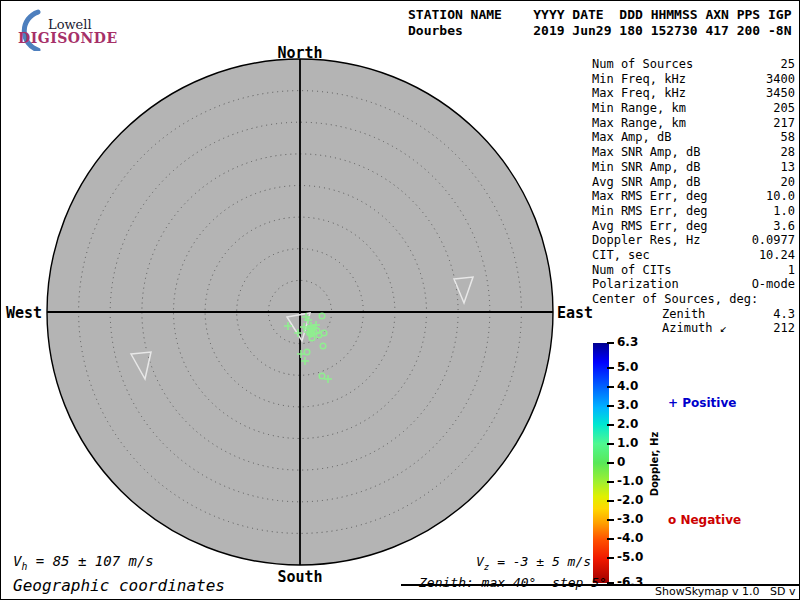 The image size is (800, 600). Describe the element at coordinates (709, 403) in the screenshot. I see `legend-positive-label: Positive` at that location.